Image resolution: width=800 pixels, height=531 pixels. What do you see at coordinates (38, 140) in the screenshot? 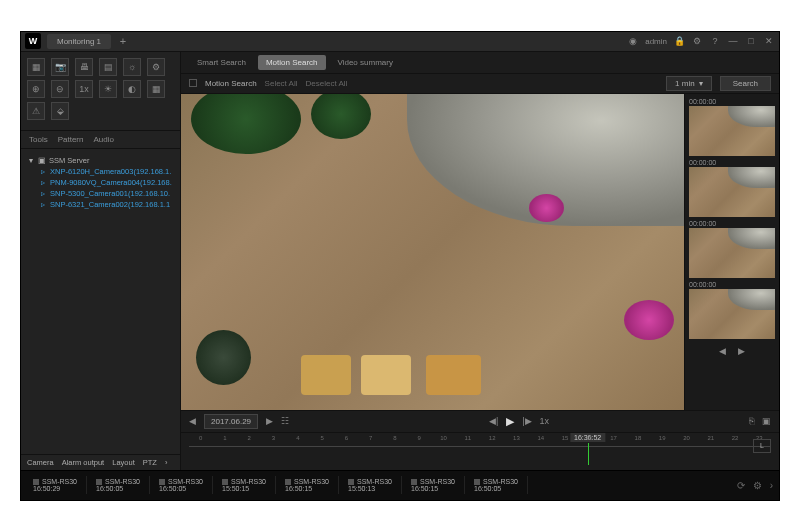
I see `subtab-tools: Tools` at bounding box center [38, 140].